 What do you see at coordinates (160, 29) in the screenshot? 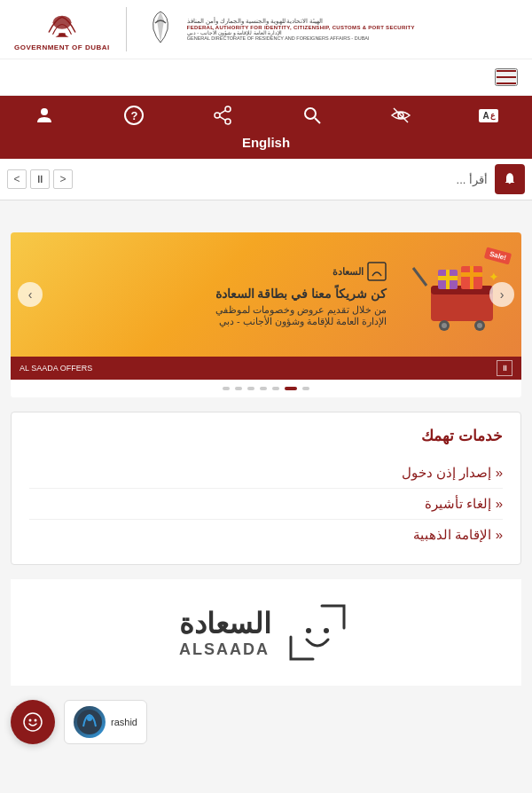
I see `ica-emblem` at bounding box center [160, 29].